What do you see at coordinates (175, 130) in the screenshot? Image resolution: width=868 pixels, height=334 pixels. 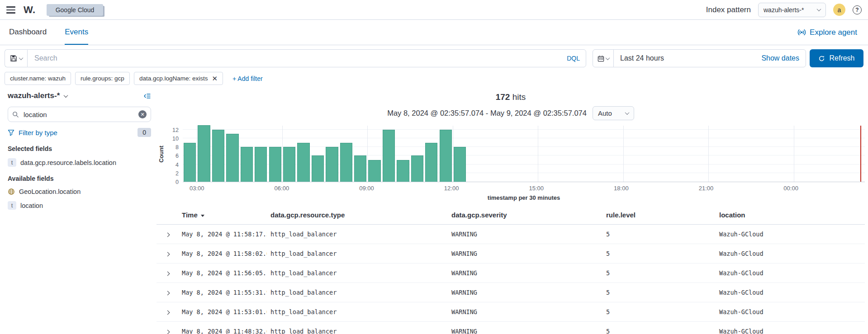 I see `y-tick-label: 12` at bounding box center [175, 130].